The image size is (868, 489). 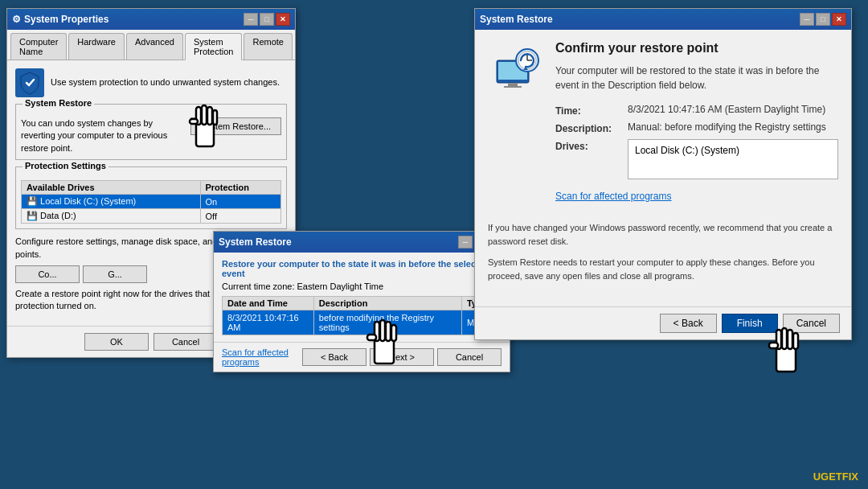 What do you see at coordinates (362, 315) in the screenshot?
I see `restore-points-table: Date and Time Description Type 8/3/2021 …` at bounding box center [362, 315].